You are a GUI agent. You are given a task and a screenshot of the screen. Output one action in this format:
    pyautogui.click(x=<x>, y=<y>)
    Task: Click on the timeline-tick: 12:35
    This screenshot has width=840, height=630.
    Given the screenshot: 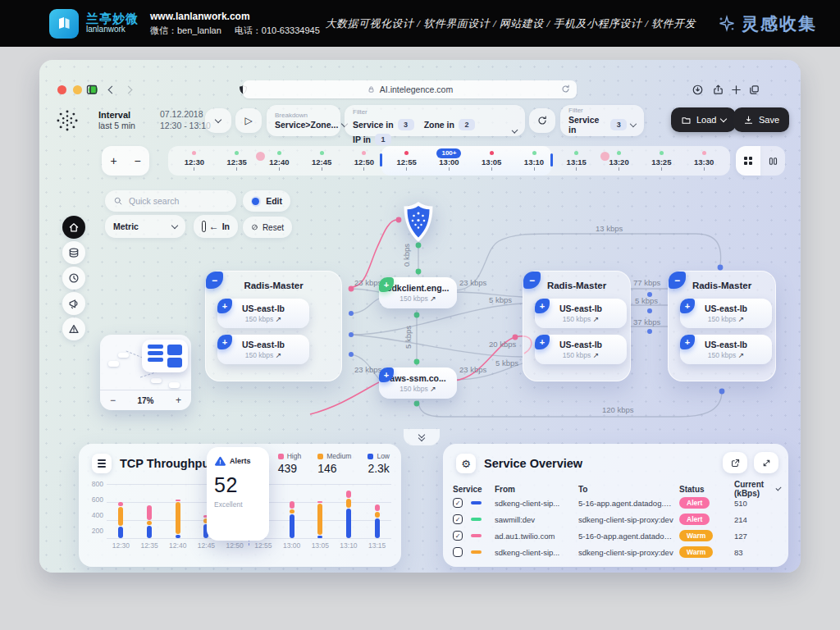 What is the action you would take?
    pyautogui.click(x=237, y=162)
    